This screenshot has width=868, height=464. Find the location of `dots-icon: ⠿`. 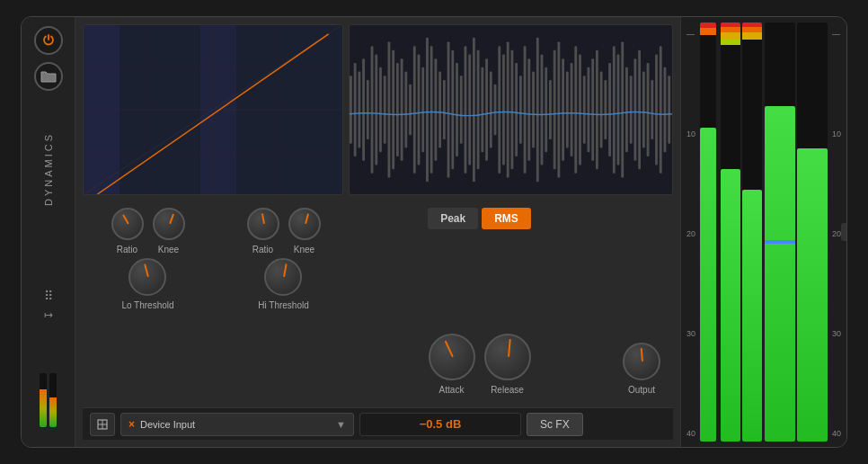

dots-icon: ⠿ is located at coordinates (49, 296).